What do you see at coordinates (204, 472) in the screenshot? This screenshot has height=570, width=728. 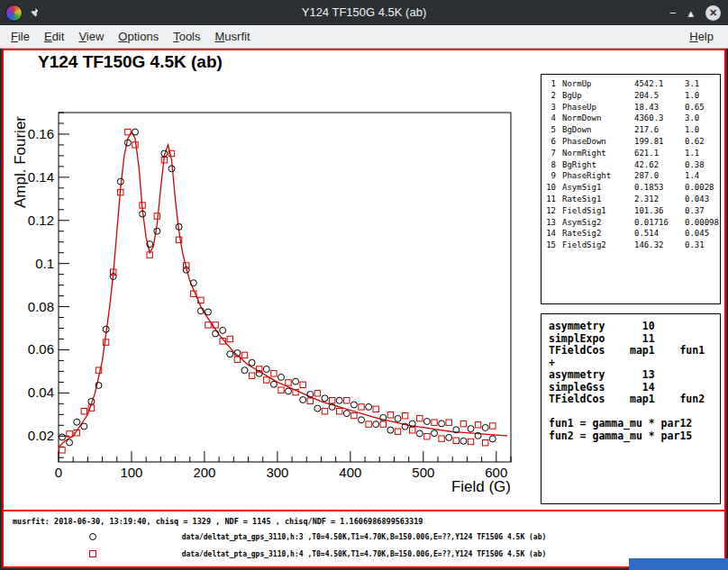 I see `svg-text: 200` at bounding box center [204, 472].